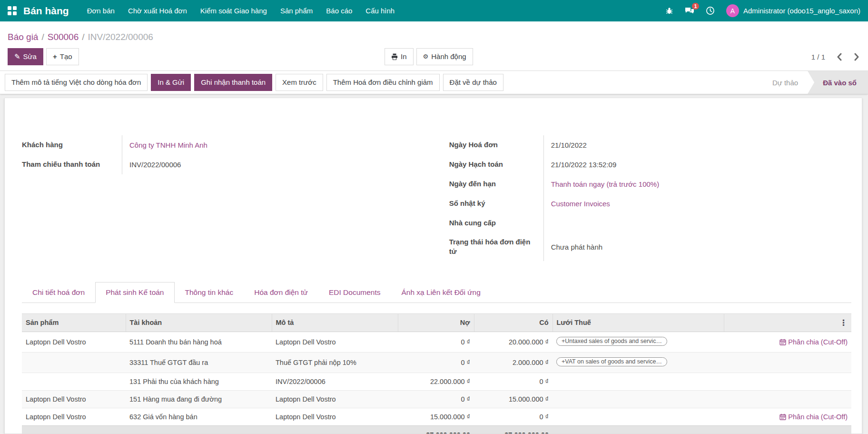 The height and width of the screenshot is (434, 868). I want to click on debug-bug-icon, so click(669, 10).